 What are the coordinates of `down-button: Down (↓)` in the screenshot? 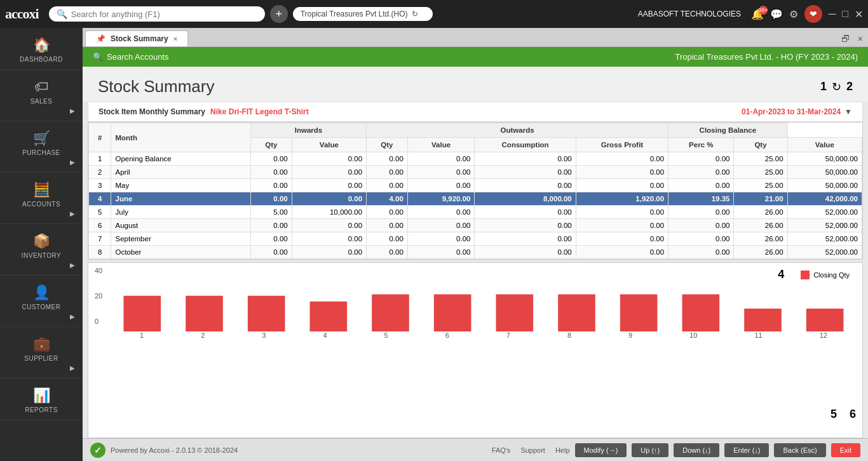 It's located at (696, 450).